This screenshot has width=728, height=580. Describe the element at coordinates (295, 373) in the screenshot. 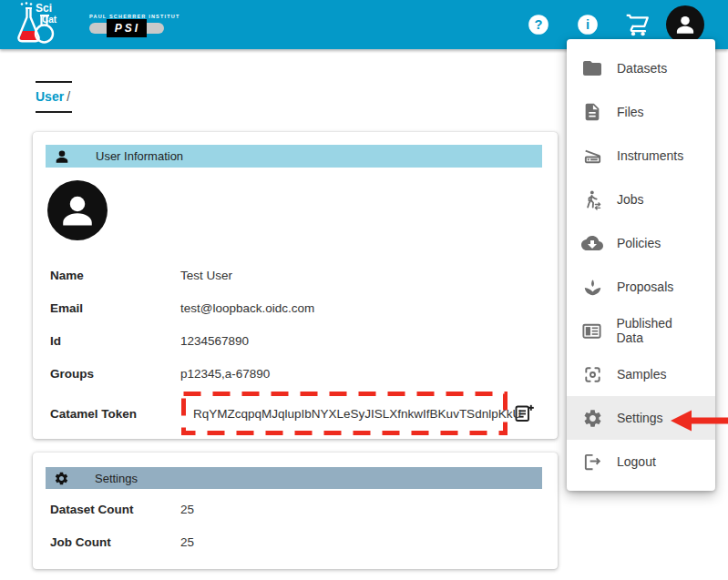

I see `field-row-groups: Groups p12345,a-67890` at that location.